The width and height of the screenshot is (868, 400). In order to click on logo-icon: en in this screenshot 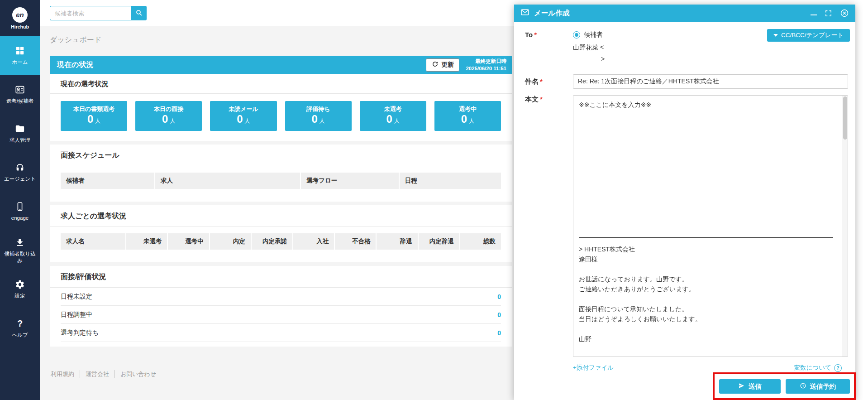, I will do `click(20, 15)`.